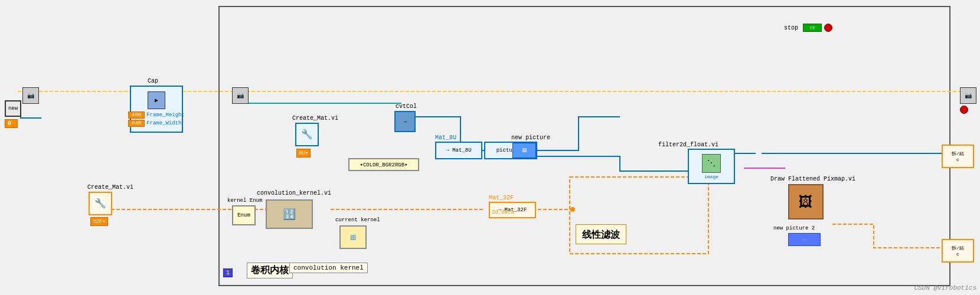  What do you see at coordinates (711, 166) in the screenshot?
I see `filter2d-block: ⋱ image` at bounding box center [711, 166].